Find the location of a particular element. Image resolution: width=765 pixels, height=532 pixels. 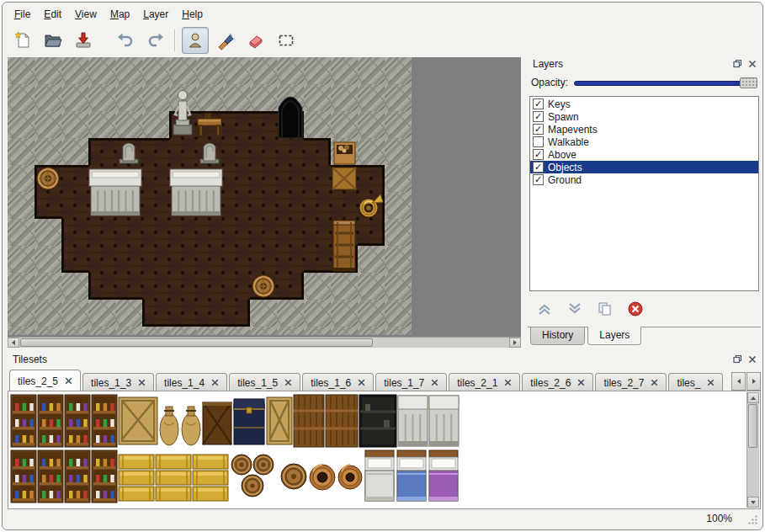

scroll-down-button is located at coordinates (753, 502).